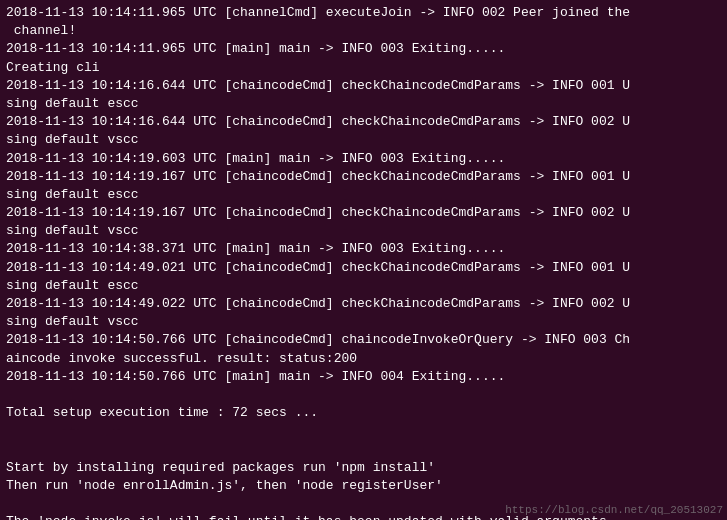 This screenshot has width=727, height=520. What do you see at coordinates (614, 510) in the screenshot?
I see `watermark: https://blog.csdn.net/qq_20513027` at bounding box center [614, 510].